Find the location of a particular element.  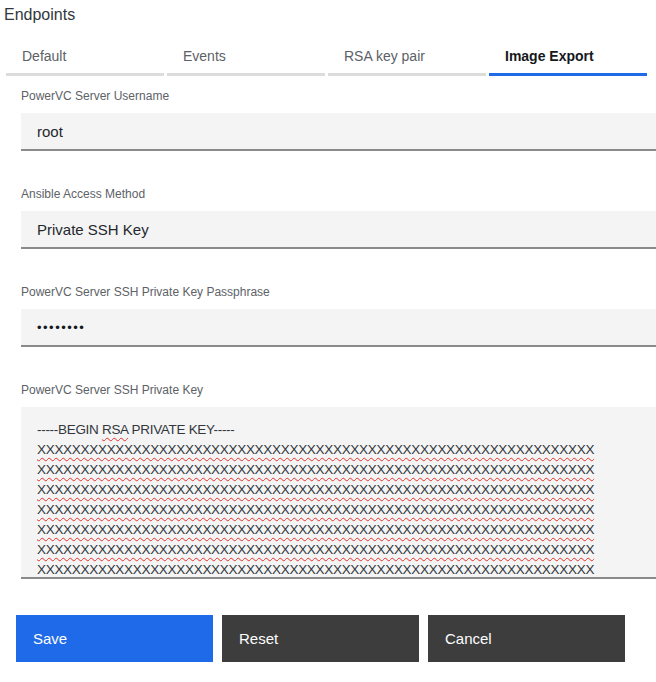

ssh-key-passphrase-input: •••••••• is located at coordinates (338, 328).